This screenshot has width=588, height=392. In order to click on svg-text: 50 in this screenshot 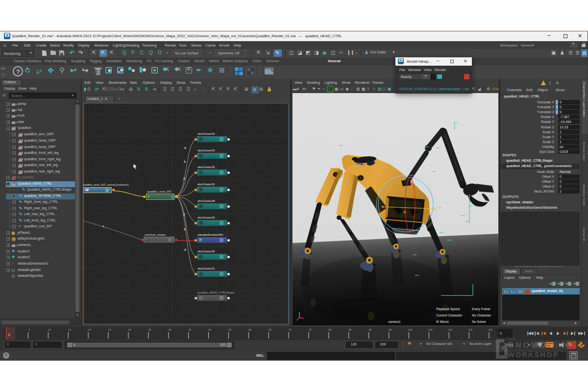, I will do `click(210, 330)`.